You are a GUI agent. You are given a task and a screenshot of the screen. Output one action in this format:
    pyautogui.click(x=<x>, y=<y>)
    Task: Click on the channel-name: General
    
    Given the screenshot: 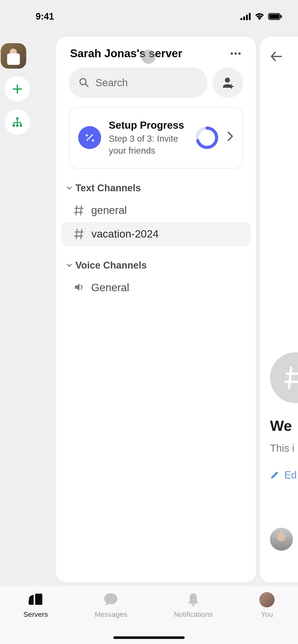 What is the action you would take?
    pyautogui.click(x=110, y=288)
    